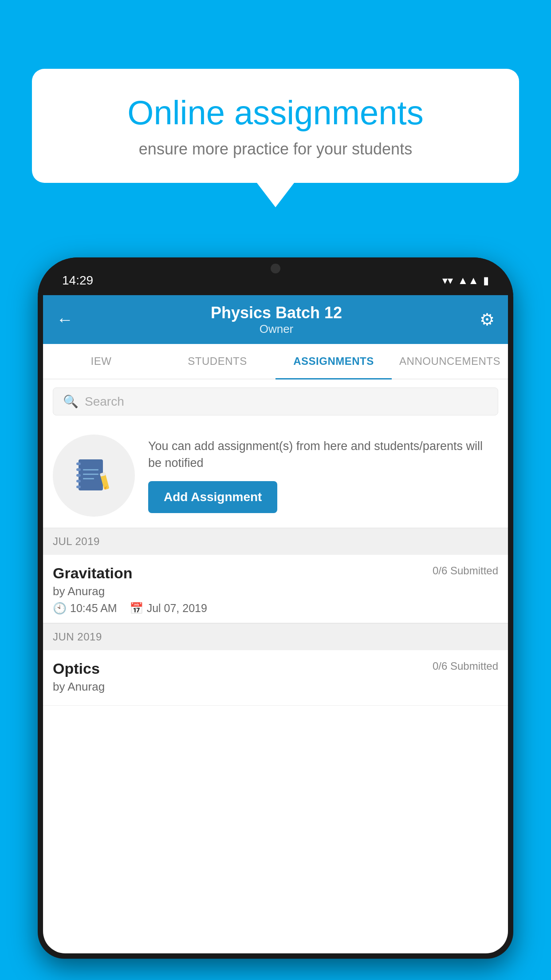  I want to click on assignment-date: 📅 Jul 07, 2019, so click(169, 608).